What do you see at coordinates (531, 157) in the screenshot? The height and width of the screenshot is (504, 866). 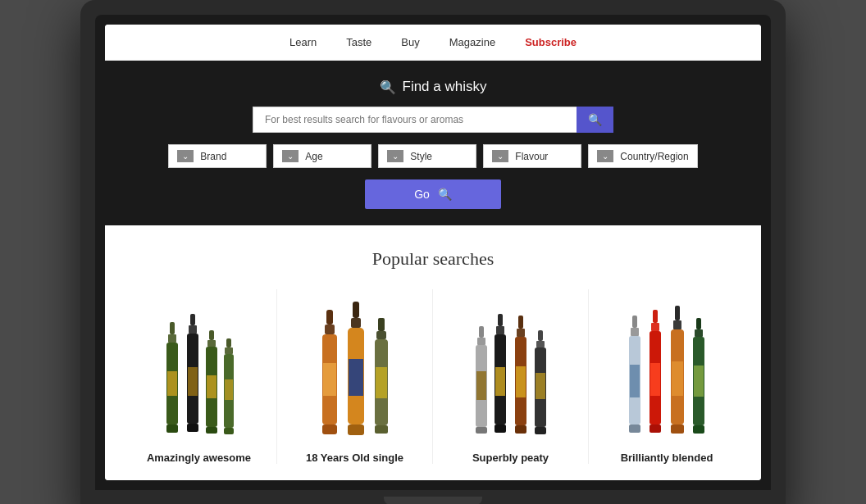 I see `filter-flavour-label: Flavour` at bounding box center [531, 157].